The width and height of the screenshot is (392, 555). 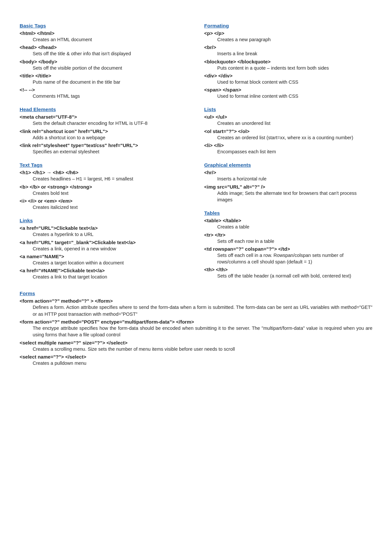 I want to click on section-title-lists: Lists, so click(x=210, y=109).